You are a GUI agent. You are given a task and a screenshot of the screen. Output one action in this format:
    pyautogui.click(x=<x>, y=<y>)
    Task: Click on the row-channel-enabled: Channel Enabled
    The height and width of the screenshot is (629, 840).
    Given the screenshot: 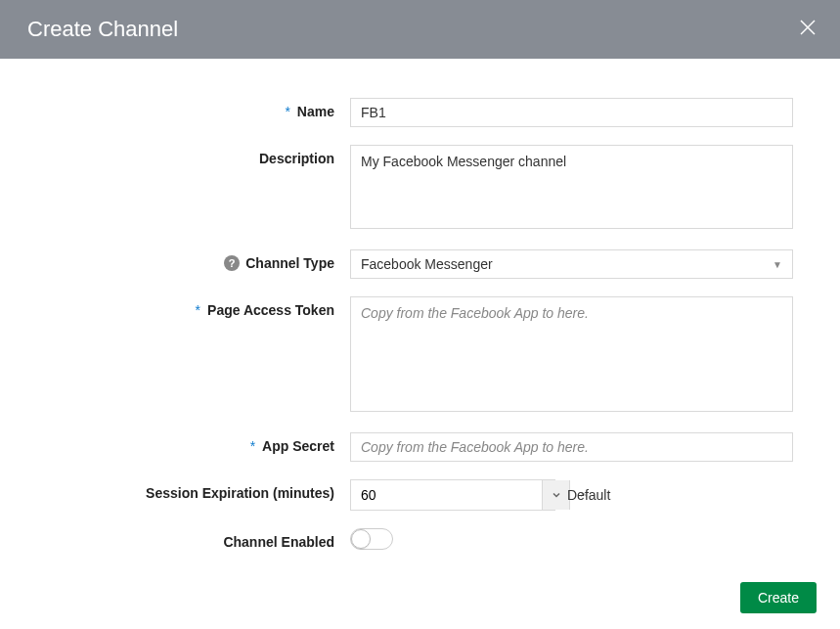 What is the action you would take?
    pyautogui.click(x=420, y=539)
    